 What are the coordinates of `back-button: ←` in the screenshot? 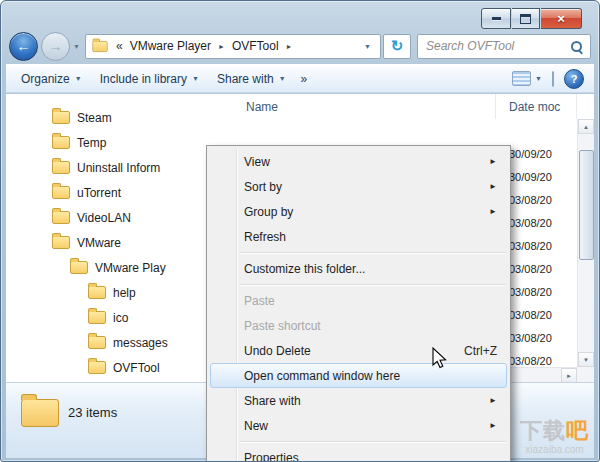 It's located at (24, 46).